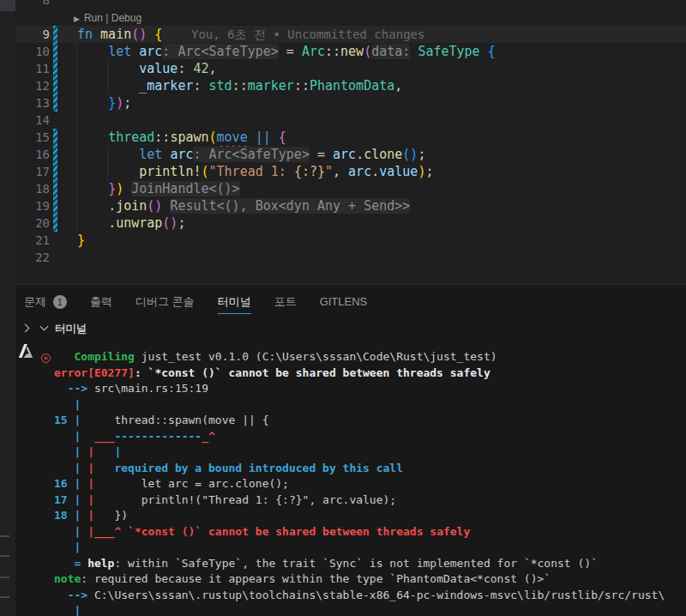 The width and height of the screenshot is (686, 616). What do you see at coordinates (131, 206) in the screenshot?
I see `code-token: join` at bounding box center [131, 206].